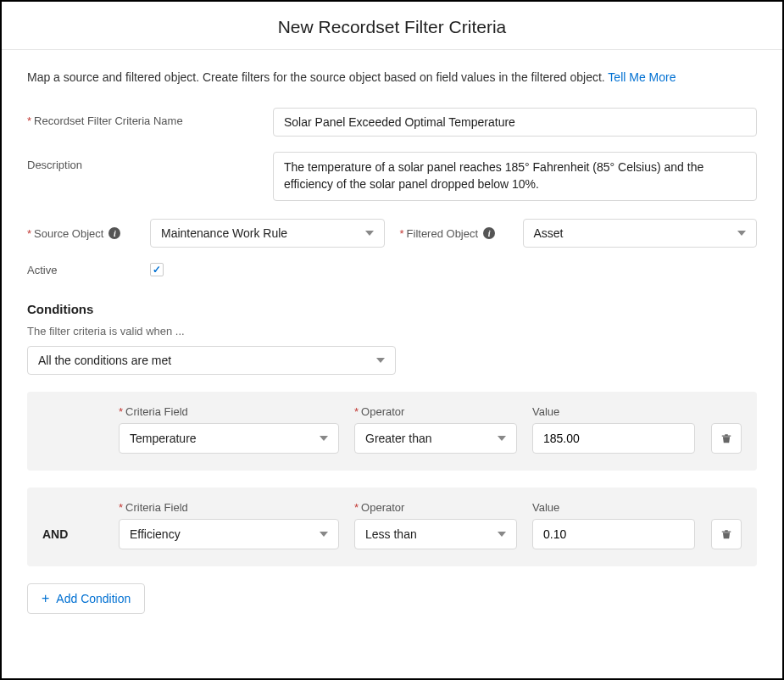  What do you see at coordinates (157, 270) in the screenshot?
I see `checkmark-icon: ✓` at bounding box center [157, 270].